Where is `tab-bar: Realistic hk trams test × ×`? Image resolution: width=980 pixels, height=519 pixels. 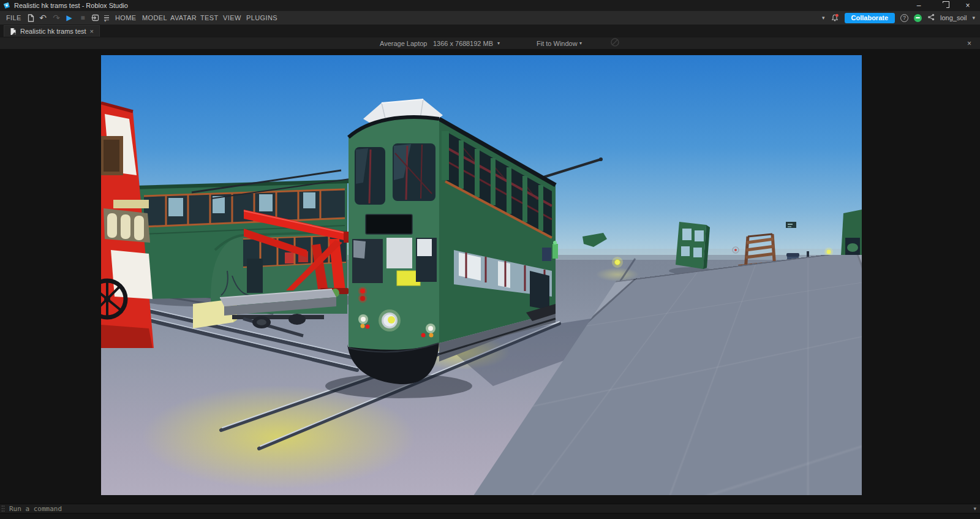
tab-bar: Realistic hk trams test × × is located at coordinates (490, 31).